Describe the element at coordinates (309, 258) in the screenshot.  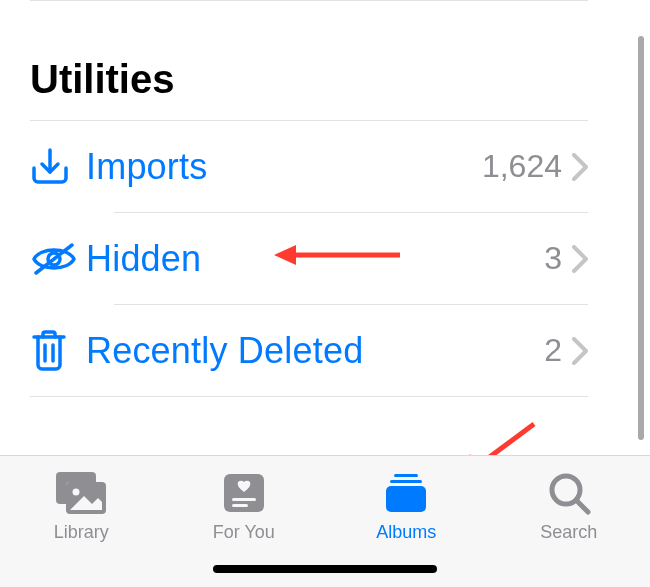
I see `row-hidden: Hidden 3` at that location.